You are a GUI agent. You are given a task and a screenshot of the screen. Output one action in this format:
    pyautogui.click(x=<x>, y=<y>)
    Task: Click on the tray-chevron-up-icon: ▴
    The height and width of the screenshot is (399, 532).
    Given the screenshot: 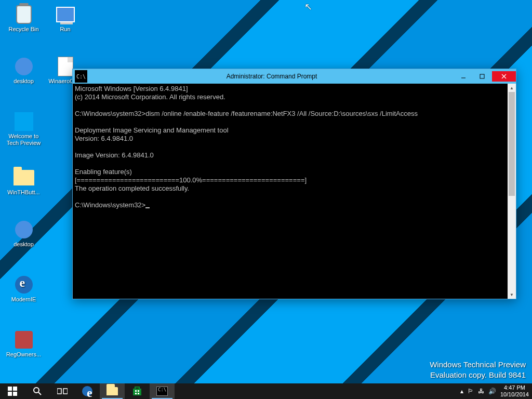 What is the action you would take?
    pyautogui.click(x=462, y=391)
    